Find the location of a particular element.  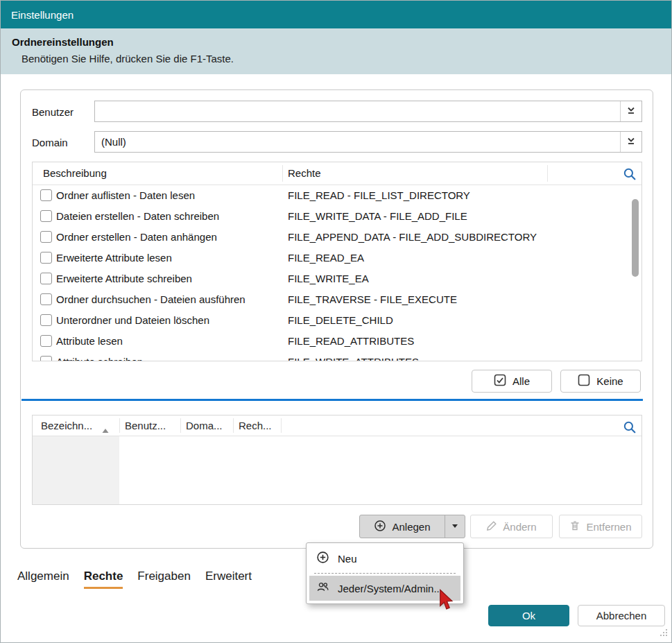

titlebar: Einstellungen is located at coordinates (336, 15).